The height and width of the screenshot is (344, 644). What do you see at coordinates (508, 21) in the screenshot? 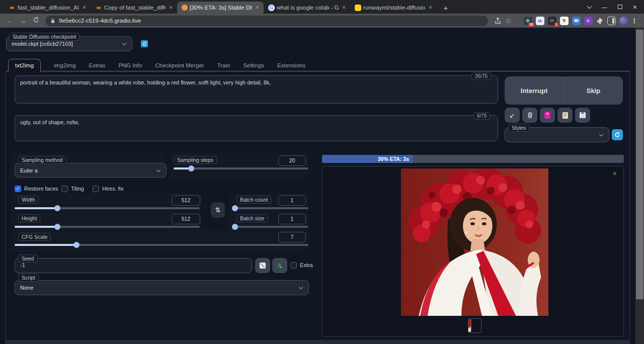
I see `bookmark-star-icon: ☆` at bounding box center [508, 21].